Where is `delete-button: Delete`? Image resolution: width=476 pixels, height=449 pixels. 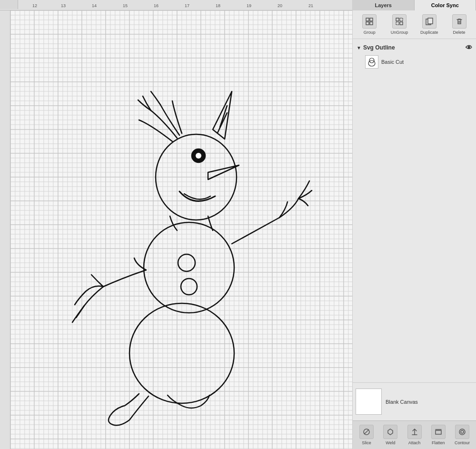
delete-button: Delete is located at coordinates (459, 25).